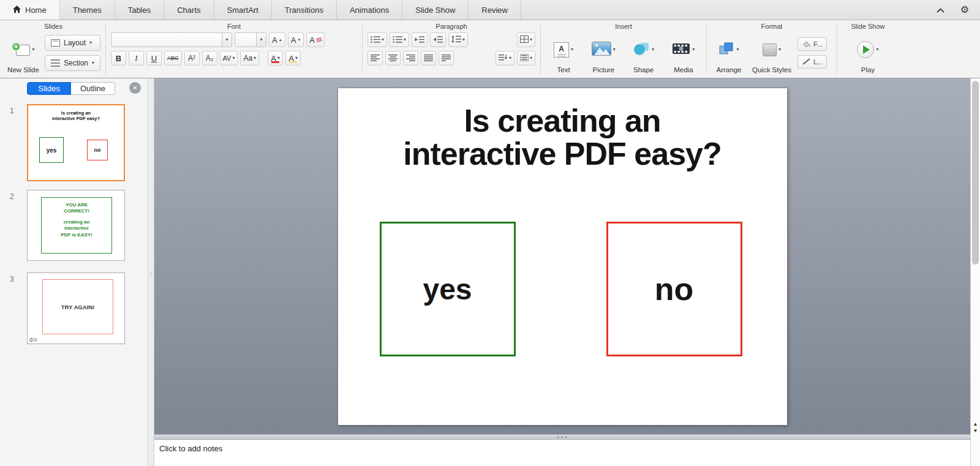  Describe the element at coordinates (438, 40) in the screenshot. I see `increase-indent-icon` at that location.